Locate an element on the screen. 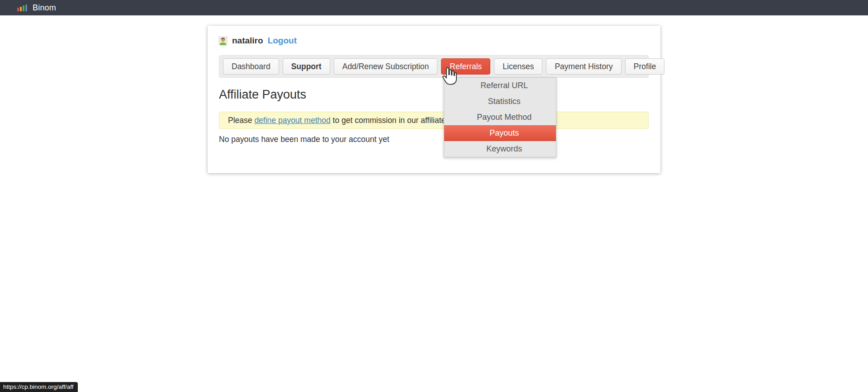 The width and height of the screenshot is (868, 392). user-photo-icon is located at coordinates (223, 41).